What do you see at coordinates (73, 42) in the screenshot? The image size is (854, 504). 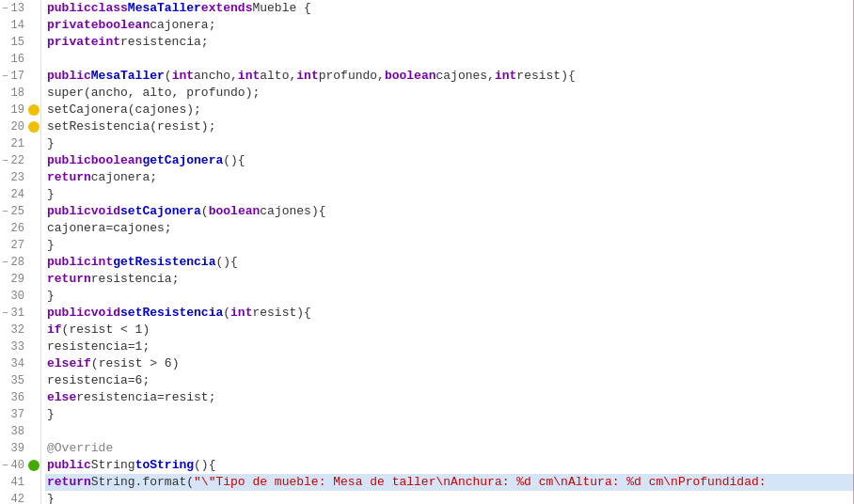 I see `token-kw: private` at bounding box center [73, 42].